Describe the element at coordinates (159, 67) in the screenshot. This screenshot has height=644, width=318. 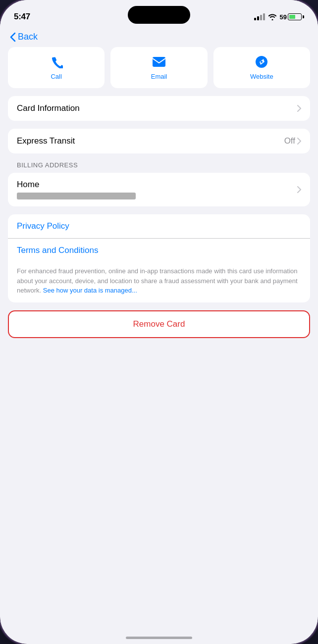
I see `email-button: Email` at that location.